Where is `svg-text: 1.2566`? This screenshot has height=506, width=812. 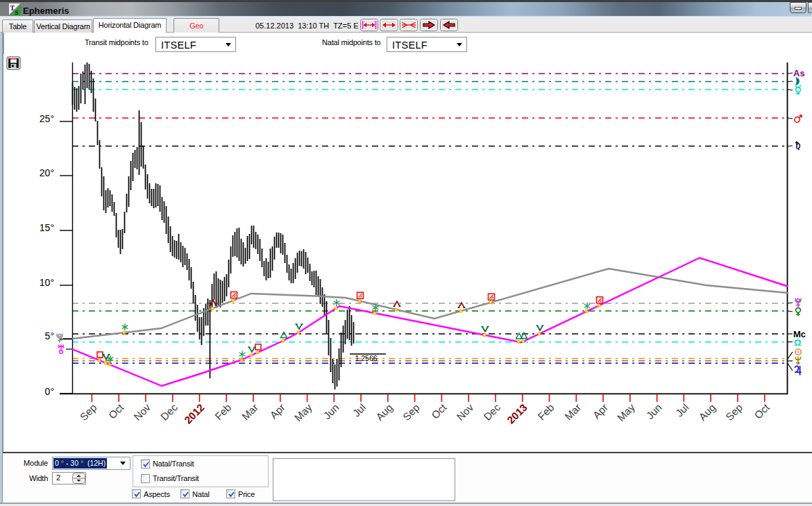
svg-text: 1.2566 is located at coordinates (366, 358).